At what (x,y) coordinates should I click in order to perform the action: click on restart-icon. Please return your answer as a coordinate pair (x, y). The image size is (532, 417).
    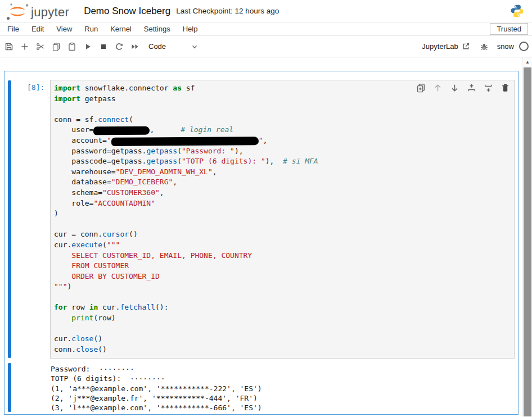
    Looking at the image, I should click on (119, 47).